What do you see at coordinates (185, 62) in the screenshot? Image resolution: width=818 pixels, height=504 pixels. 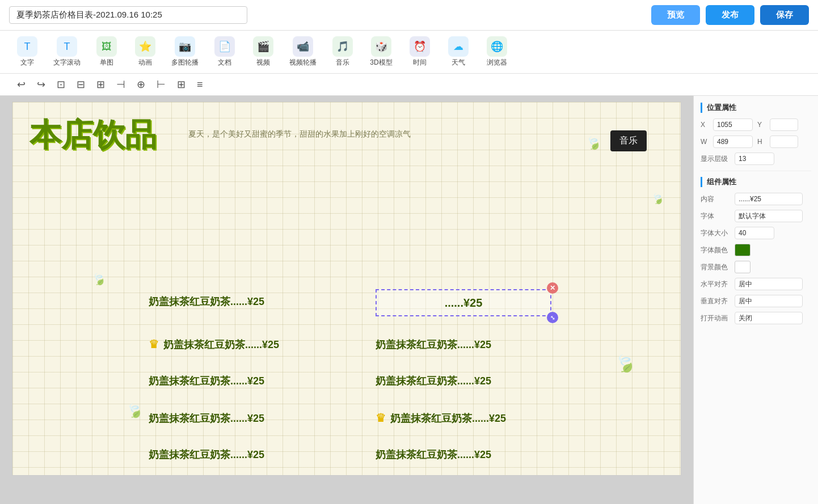 I see `tool-label-multi-img: 多图轮播` at bounding box center [185, 62].